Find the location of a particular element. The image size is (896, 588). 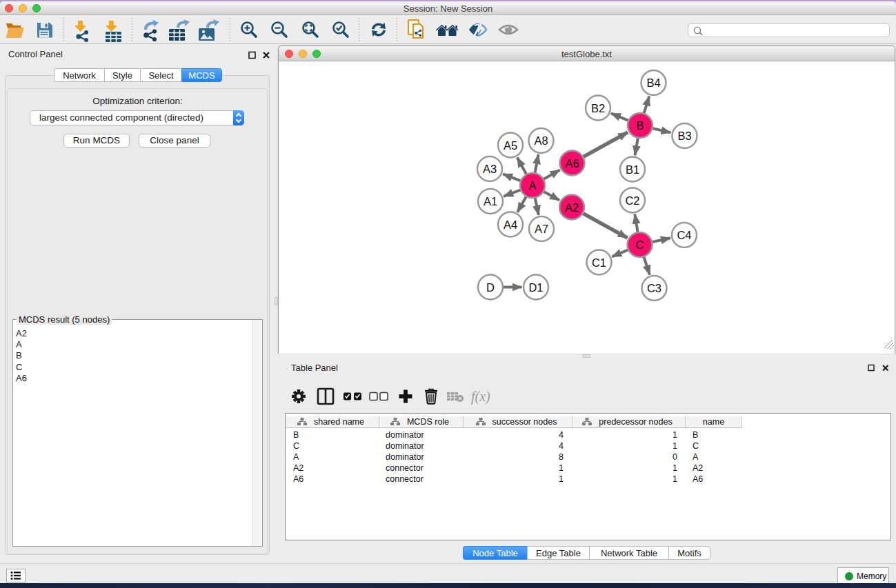

svg-text: B is located at coordinates (640, 125).